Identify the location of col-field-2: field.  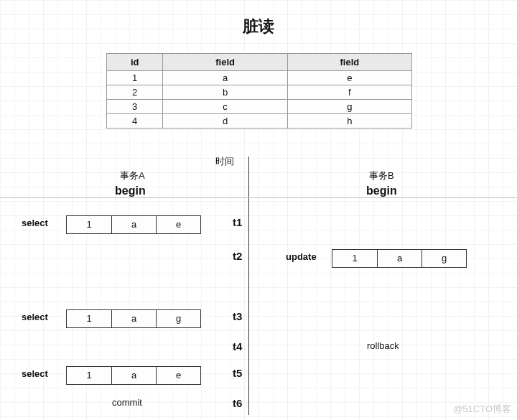
(349, 62).